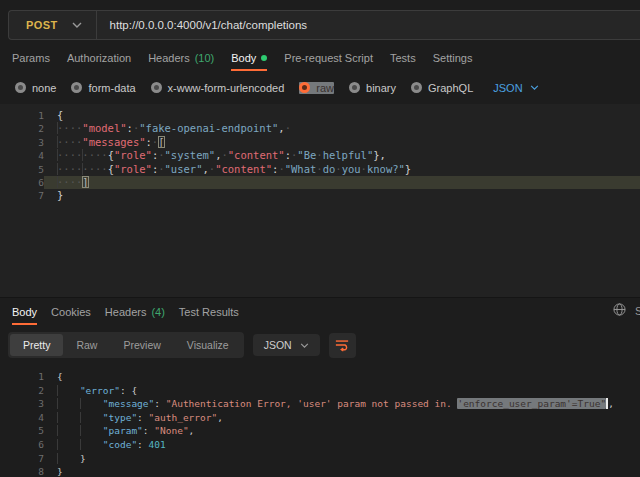  I want to click on view-visualize: Visualize, so click(208, 345).